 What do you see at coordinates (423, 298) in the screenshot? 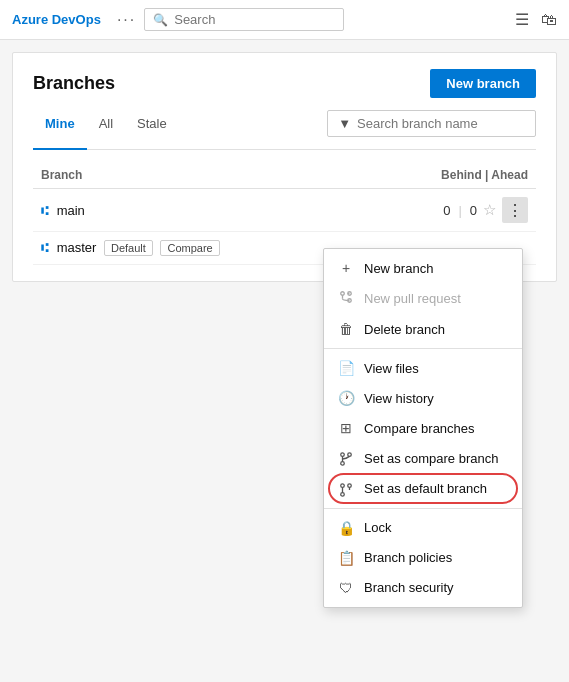
I see `menu-item-new-pull-request: New pull request` at bounding box center [423, 298].